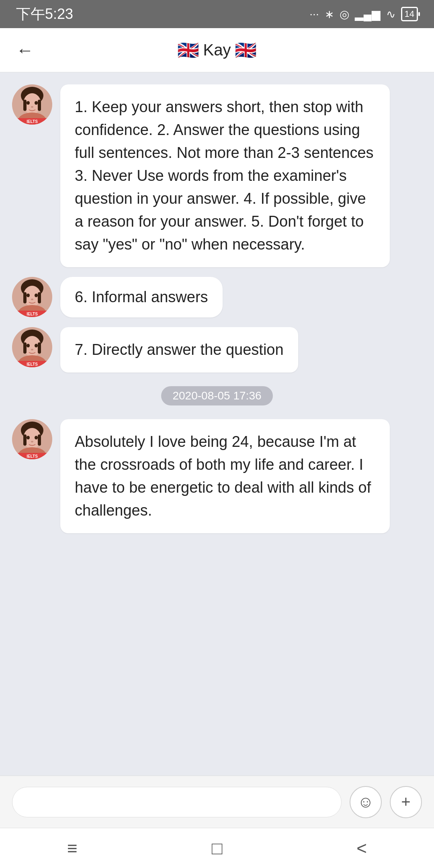 This screenshot has height=868, width=434. Describe the element at coordinates (177, 802) in the screenshot. I see `message-input` at that location.